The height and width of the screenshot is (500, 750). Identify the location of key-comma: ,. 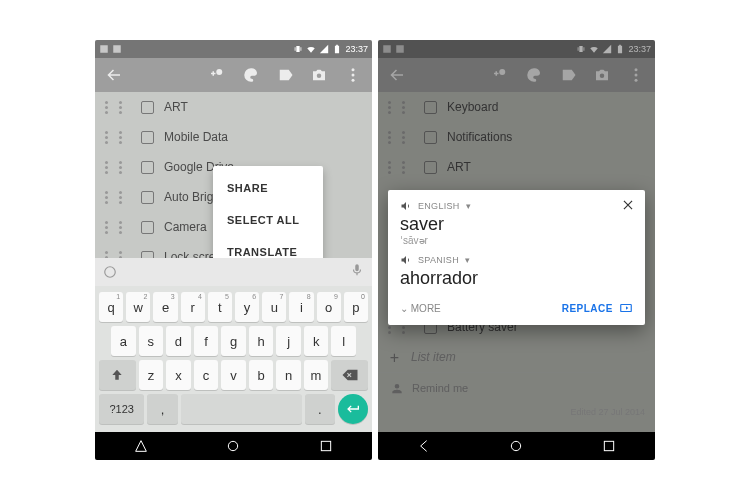
(162, 409).